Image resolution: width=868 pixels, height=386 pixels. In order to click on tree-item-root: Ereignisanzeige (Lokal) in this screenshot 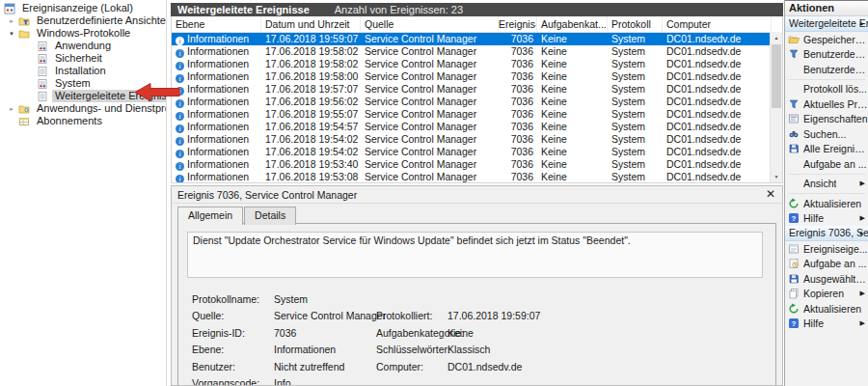, I will do `click(83, 8)`.